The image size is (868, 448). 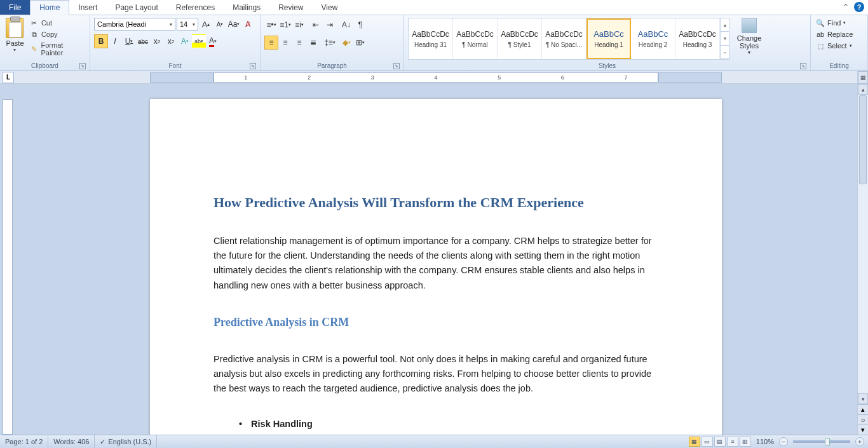 What do you see at coordinates (436, 374) in the screenshot?
I see `doc-paragraph-2: Predictive analysis in CRM is a powerful…` at bounding box center [436, 374].